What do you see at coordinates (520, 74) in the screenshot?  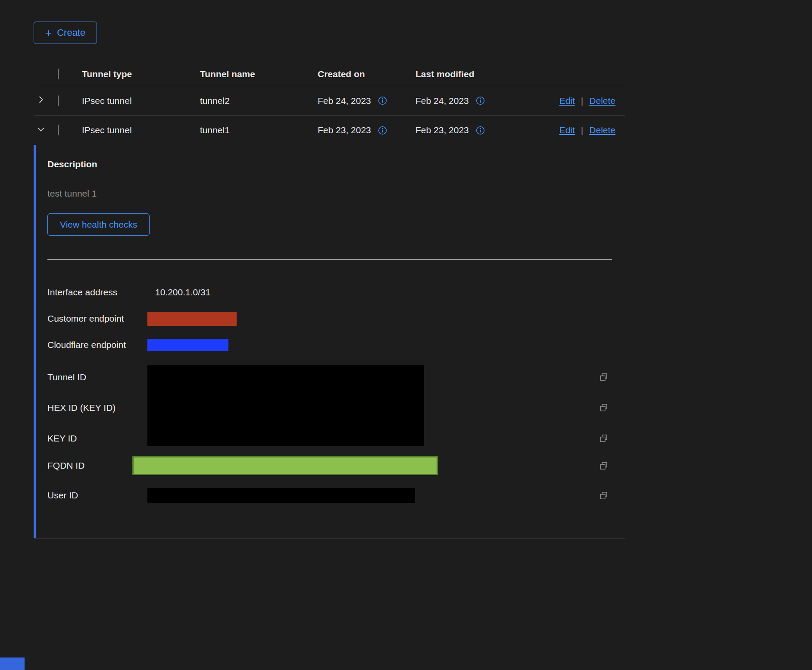 I see `col-header-last-modified: Last modified` at bounding box center [520, 74].